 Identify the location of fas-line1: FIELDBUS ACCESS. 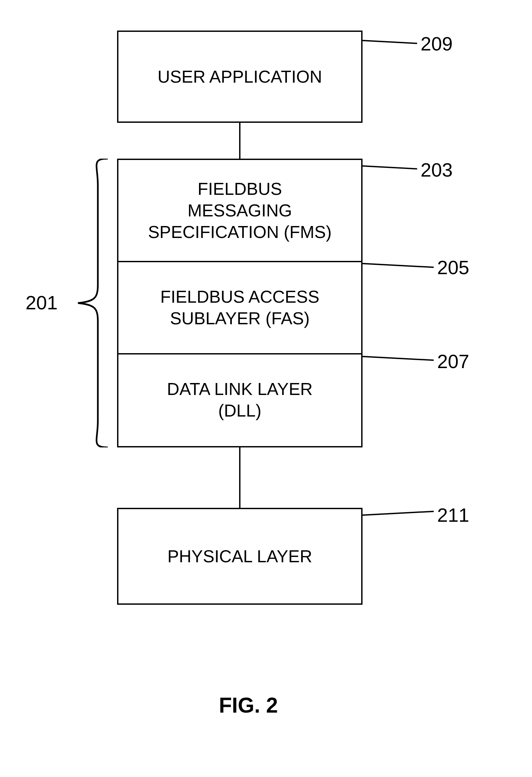
(240, 297).